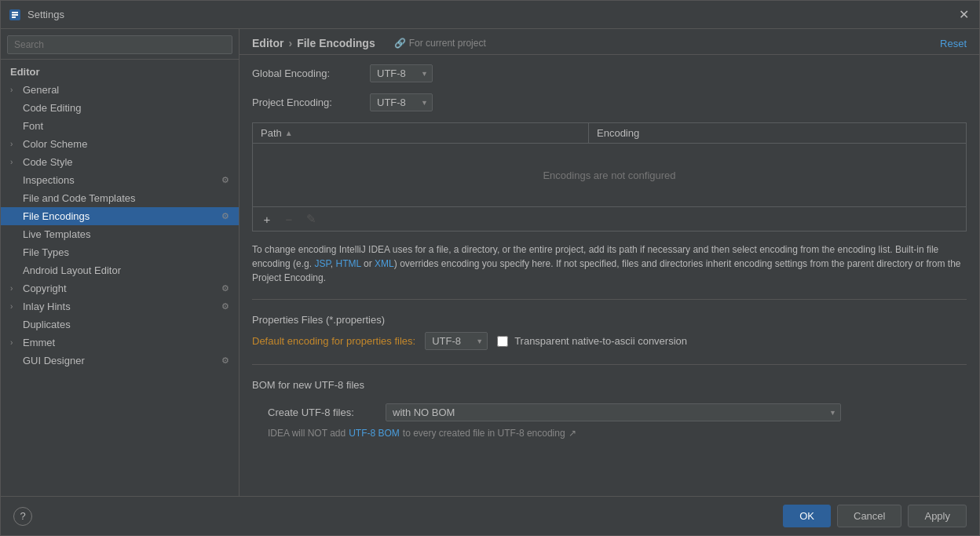 The width and height of the screenshot is (980, 536). Describe the element at coordinates (609, 264) in the screenshot. I see `info-text: To change encoding IntelliJ IDEA uses fo…` at that location.